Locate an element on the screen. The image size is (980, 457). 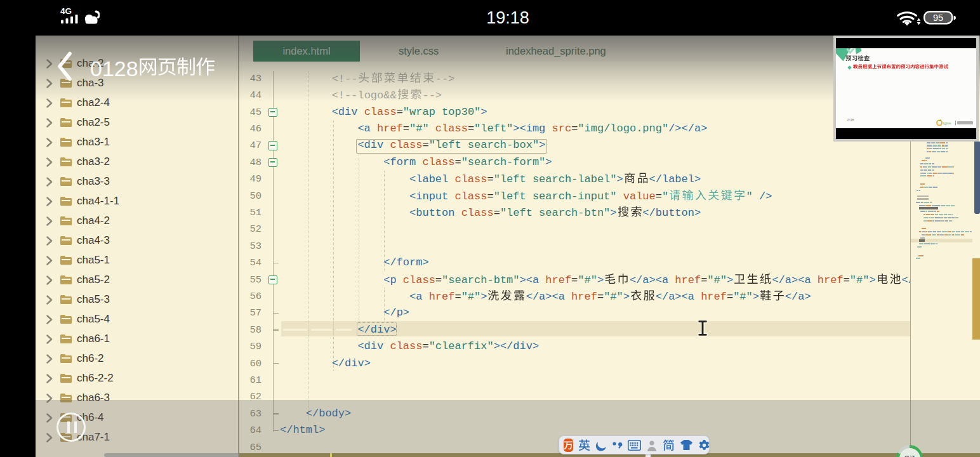
svg-text: 95 is located at coordinates (938, 18).